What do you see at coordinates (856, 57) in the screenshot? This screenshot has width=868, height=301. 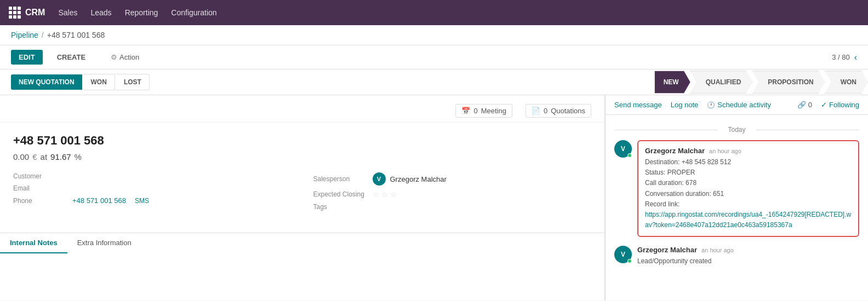 I see `pagination-prev-button: ‹` at bounding box center [856, 57].